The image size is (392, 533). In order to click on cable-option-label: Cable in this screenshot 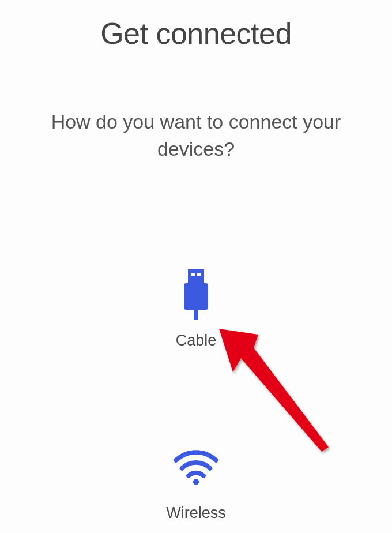, I will do `click(196, 340)`.